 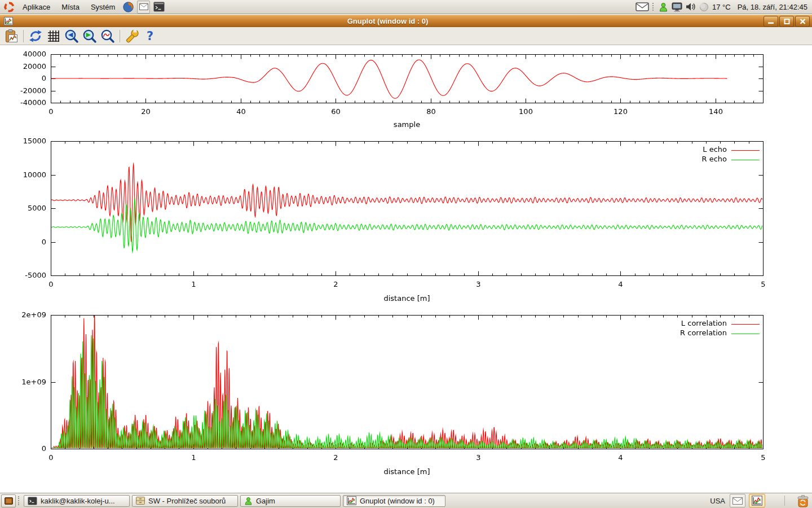 What do you see at coordinates (150, 36) in the screenshot?
I see `help-button: ?` at bounding box center [150, 36].